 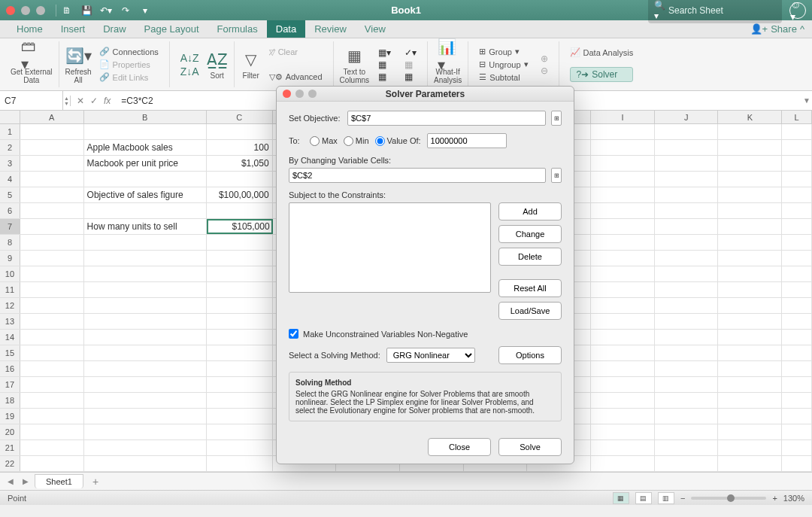 I want to click on autosave-icon: 🗎, so click(x=67, y=11).